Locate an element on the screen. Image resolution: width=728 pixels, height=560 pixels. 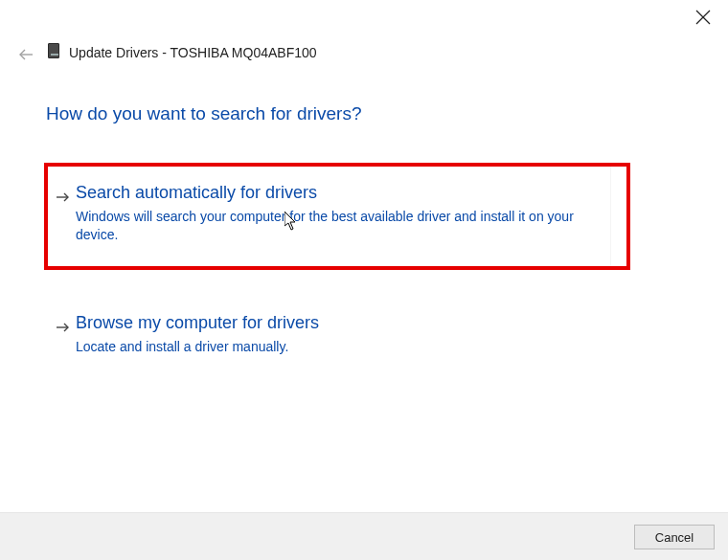
page-heading: How do you want to search for drivers? is located at coordinates (204, 114).